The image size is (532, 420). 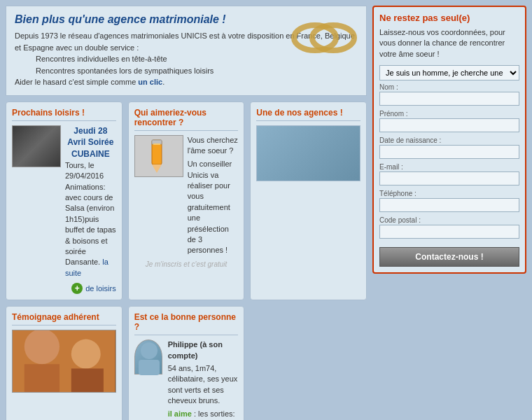 I want to click on meeting-text2: Un conseiller Unicis va réaliser pour vo…, so click(x=213, y=207).